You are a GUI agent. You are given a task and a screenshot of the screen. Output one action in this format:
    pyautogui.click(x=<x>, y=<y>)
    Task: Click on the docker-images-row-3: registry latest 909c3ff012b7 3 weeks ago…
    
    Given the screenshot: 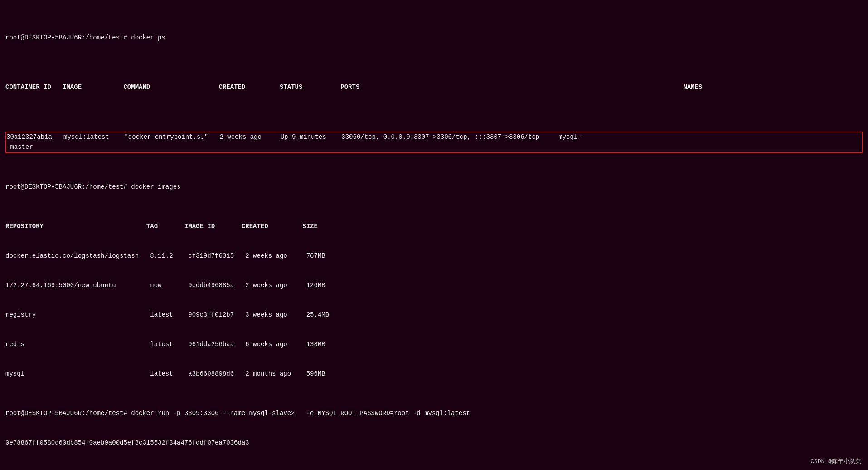 What is the action you would take?
    pyautogui.click(x=434, y=315)
    